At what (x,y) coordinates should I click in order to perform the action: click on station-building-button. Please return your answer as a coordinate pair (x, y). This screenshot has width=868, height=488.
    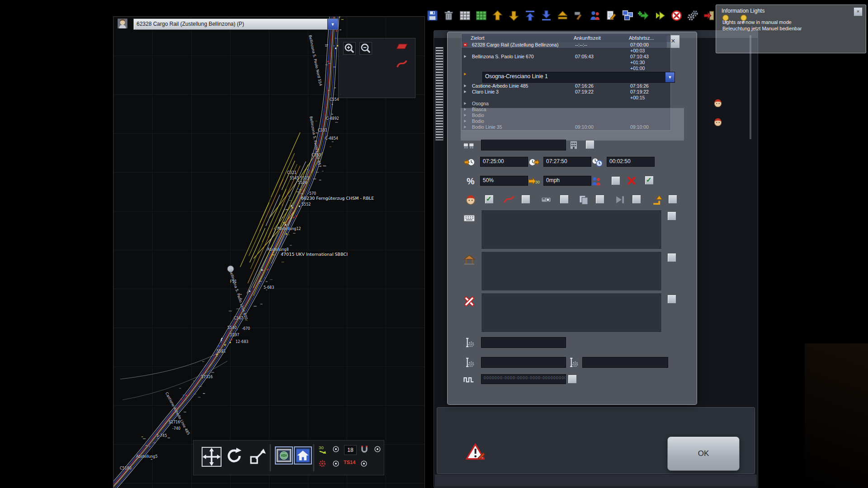
    Looking at the image, I should click on (574, 145).